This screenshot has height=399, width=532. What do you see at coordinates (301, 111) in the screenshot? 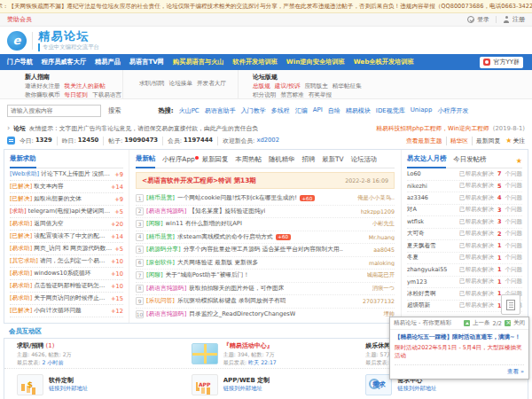
I see `hot-search-link: 汇编` at bounding box center [301, 111].